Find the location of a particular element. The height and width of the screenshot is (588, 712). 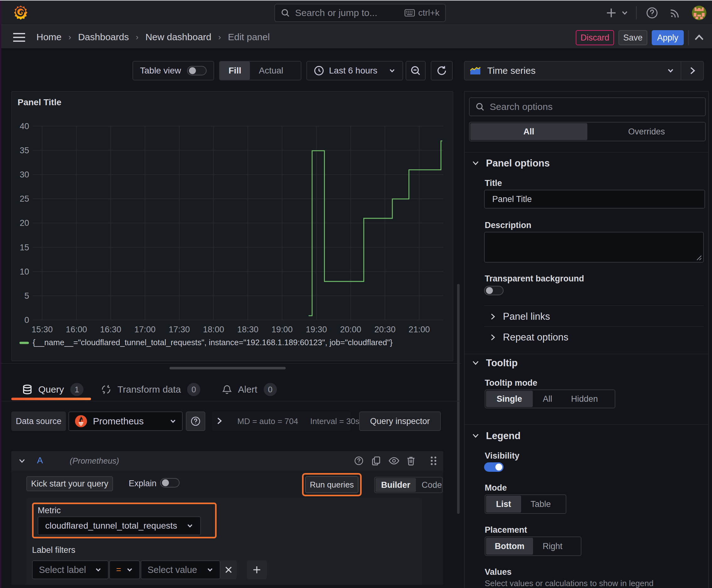

svg-text: 10 is located at coordinates (24, 272).